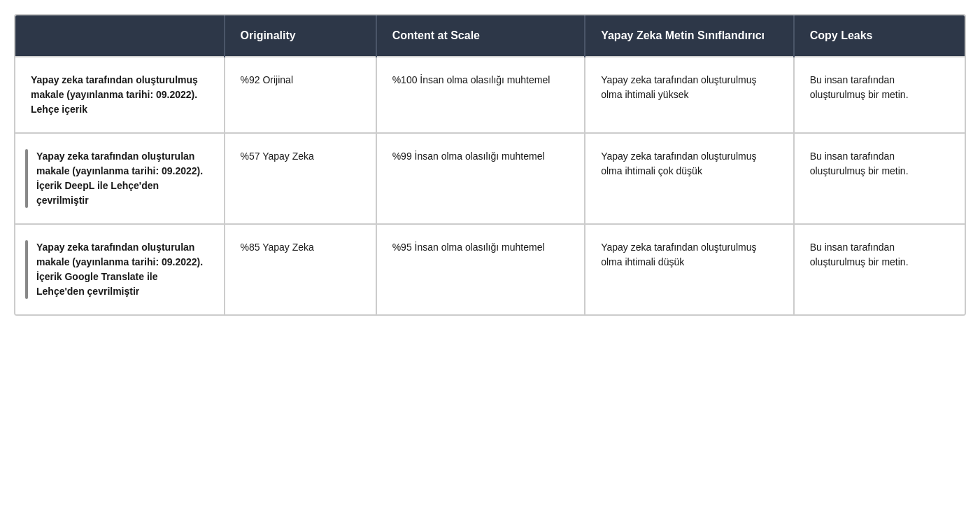  I want to click on row-3-title-cell: Yapay zeka tarafından oluşturulan makale…, so click(120, 269).